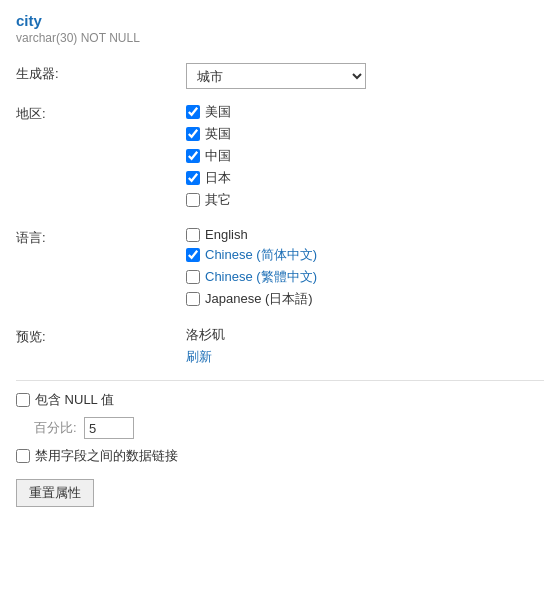 Image resolution: width=560 pixels, height=591 pixels. I want to click on percent-label: 百分比:, so click(59, 428).